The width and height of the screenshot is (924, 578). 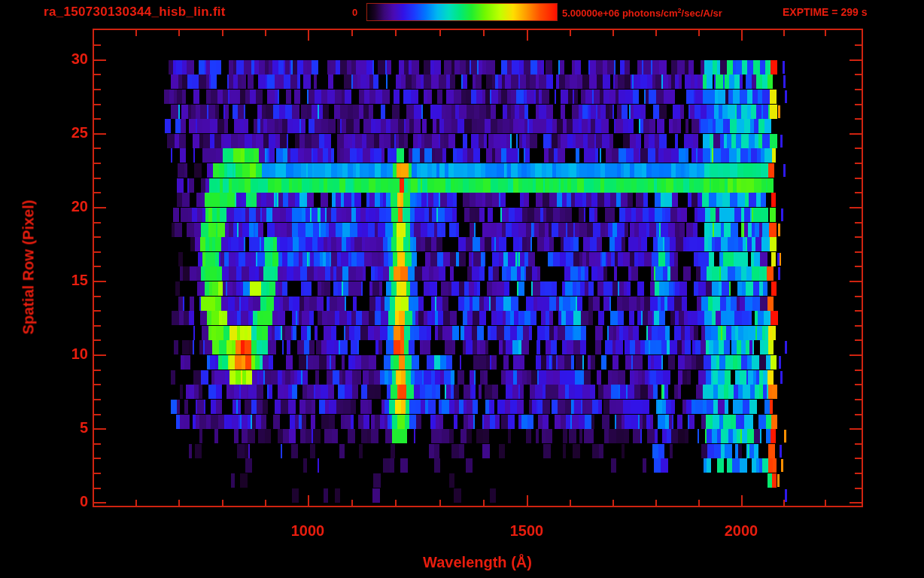 What do you see at coordinates (29, 268) in the screenshot?
I see `y-axis-title: Spatial Row (Pixel)` at bounding box center [29, 268].